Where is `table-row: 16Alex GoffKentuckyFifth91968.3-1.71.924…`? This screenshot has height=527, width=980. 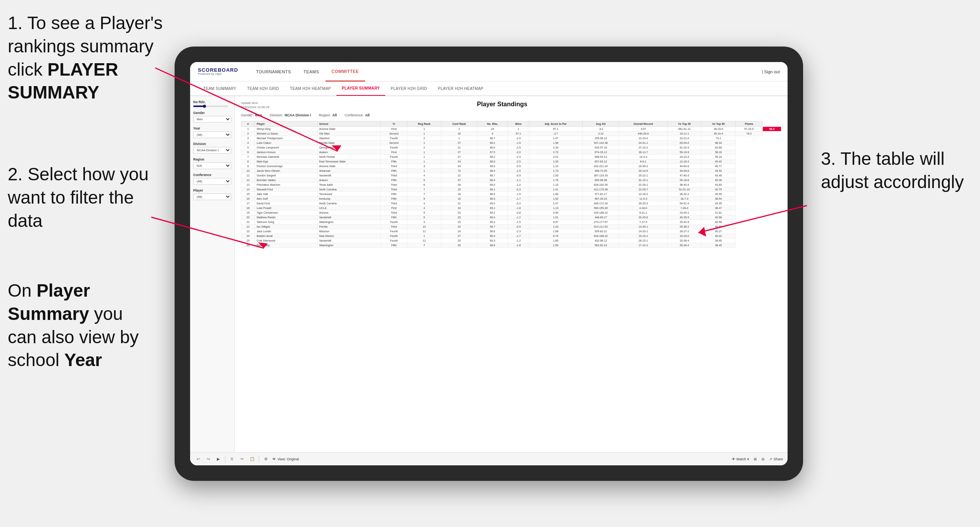 table-row: 16Alex GoffKentuckyFifth91968.3-1.71.924… is located at coordinates (511, 199).